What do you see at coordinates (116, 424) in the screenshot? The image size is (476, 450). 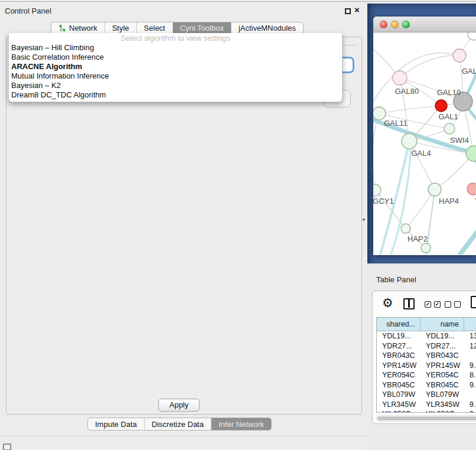 I see `tab-impute-data-label: Impute Data` at bounding box center [116, 424].